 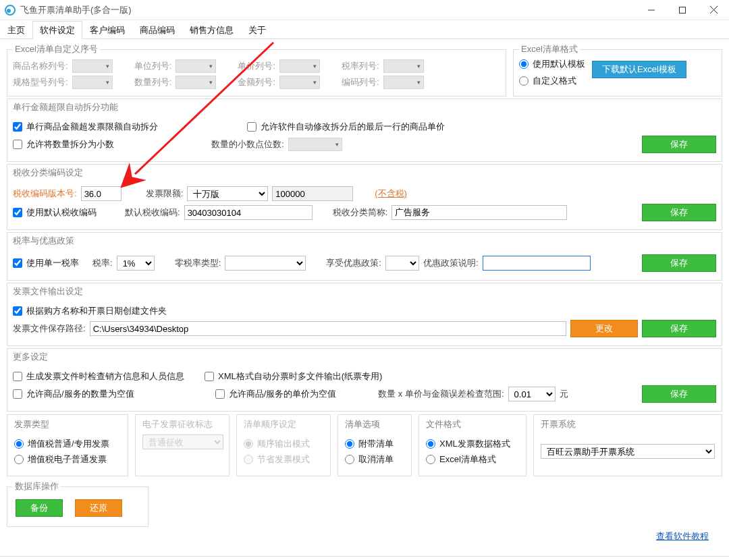 I want to click on radio-vat-special: 增值税普通/专用发票, so click(x=68, y=444).